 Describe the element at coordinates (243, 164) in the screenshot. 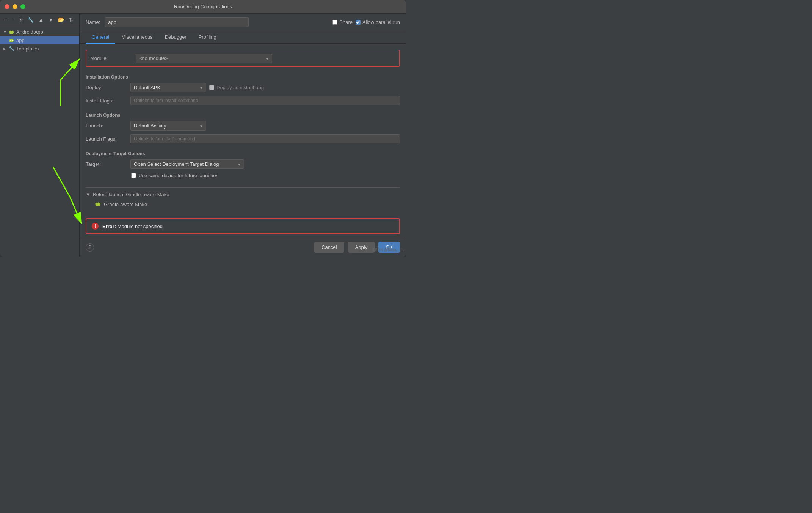

I see `target-row: Target: Open Select Deployment Target Di…` at that location.